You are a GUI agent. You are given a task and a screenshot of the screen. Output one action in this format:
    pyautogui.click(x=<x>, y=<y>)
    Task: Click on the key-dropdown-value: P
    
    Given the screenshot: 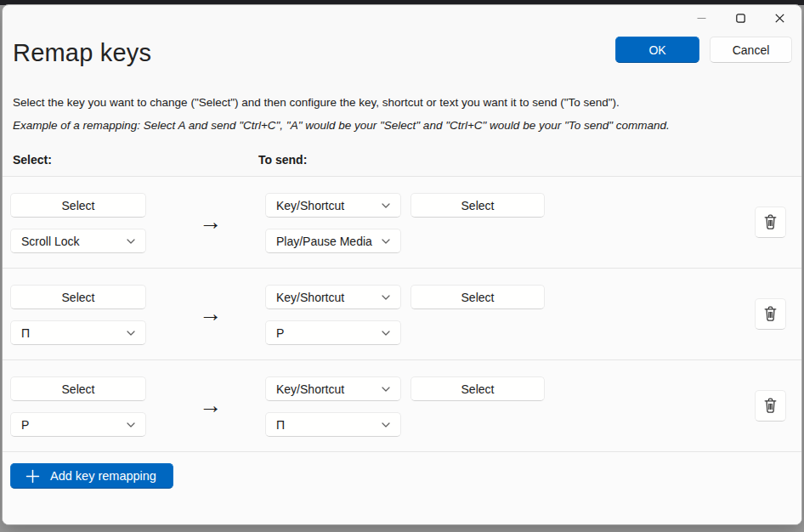 What is the action you would take?
    pyautogui.click(x=25, y=425)
    